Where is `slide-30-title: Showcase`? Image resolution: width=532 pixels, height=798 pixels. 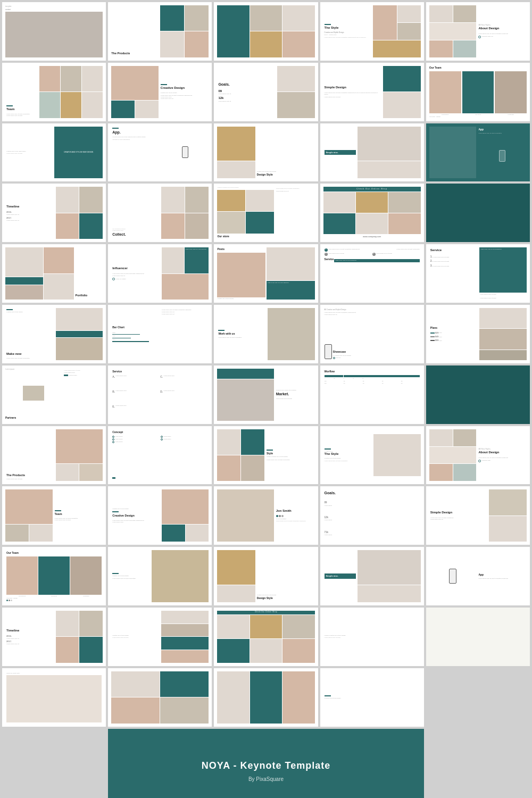 slide-30-title: Showcase is located at coordinates (377, 352).